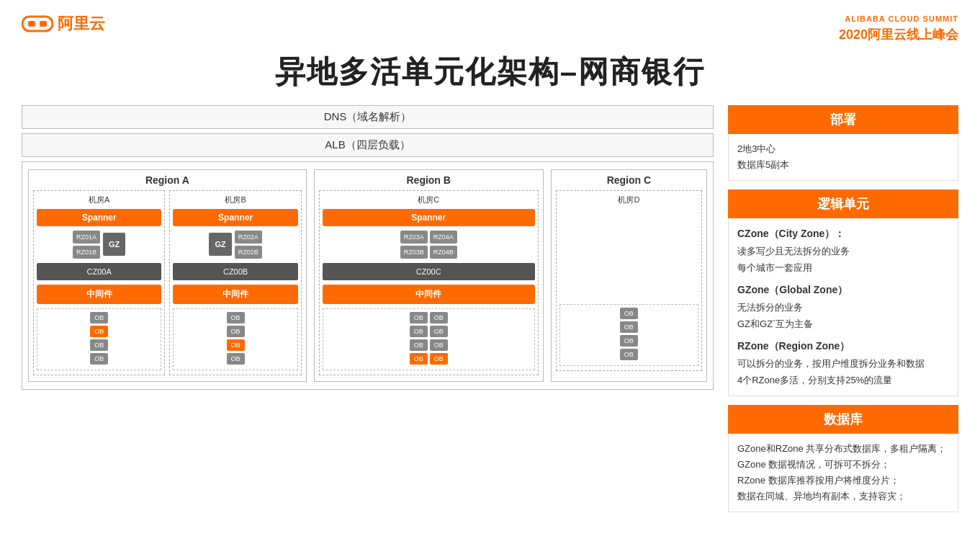 The image size is (980, 549). I want to click on ob-section-c: OB OB OB OB OB OB, so click(429, 339).